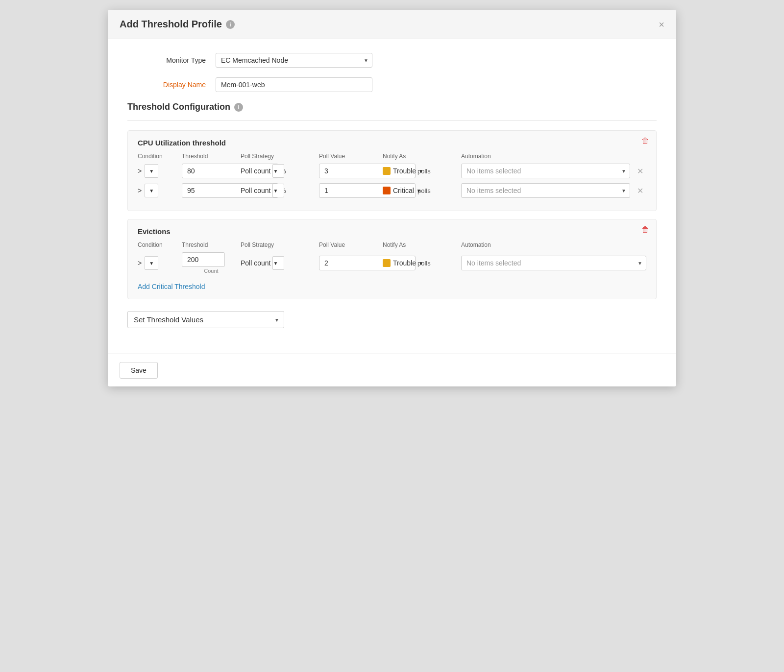 This screenshot has width=784, height=672. I want to click on monitor-type-row: Monitor Type EC Memcached Node, so click(392, 60).